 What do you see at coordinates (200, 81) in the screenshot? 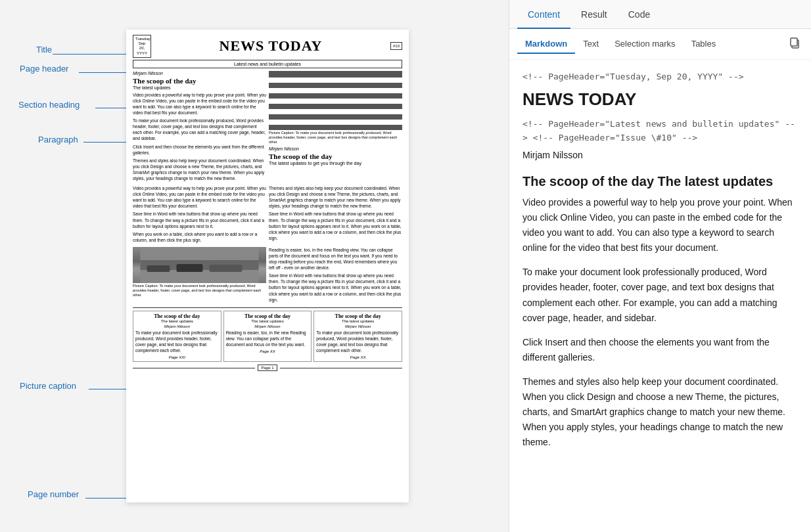
I see `doc-section-title1: The scoop of the day` at bounding box center [200, 81].